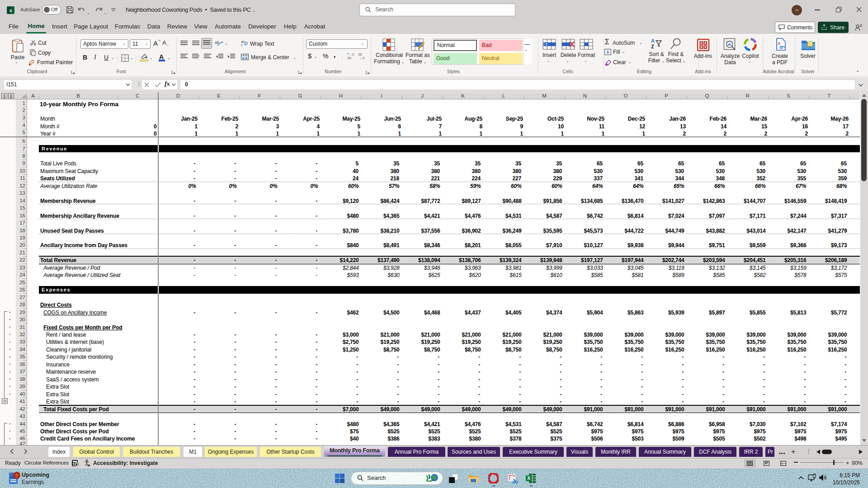 The width and height of the screenshot is (868, 488). Describe the element at coordinates (362, 58) in the screenshot. I see `svg-text: →.0` at that location.